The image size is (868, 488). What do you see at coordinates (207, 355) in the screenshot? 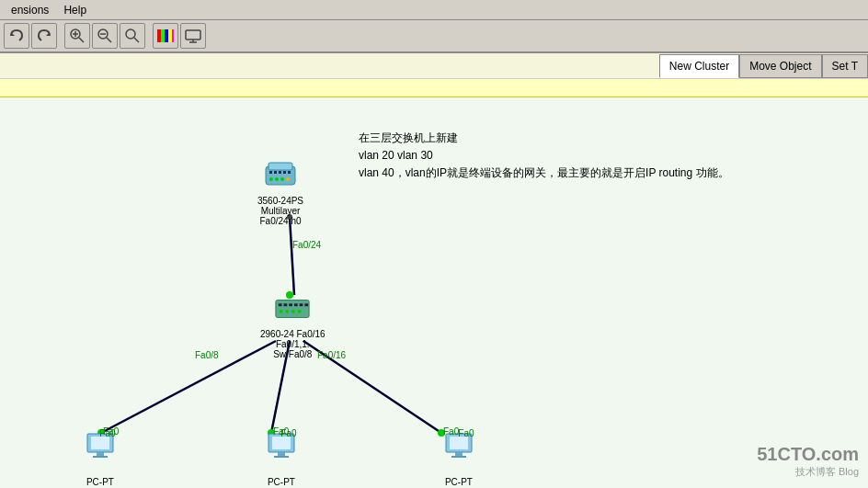
I see `iface-fa0-8: Fa0/8` at bounding box center [207, 355].